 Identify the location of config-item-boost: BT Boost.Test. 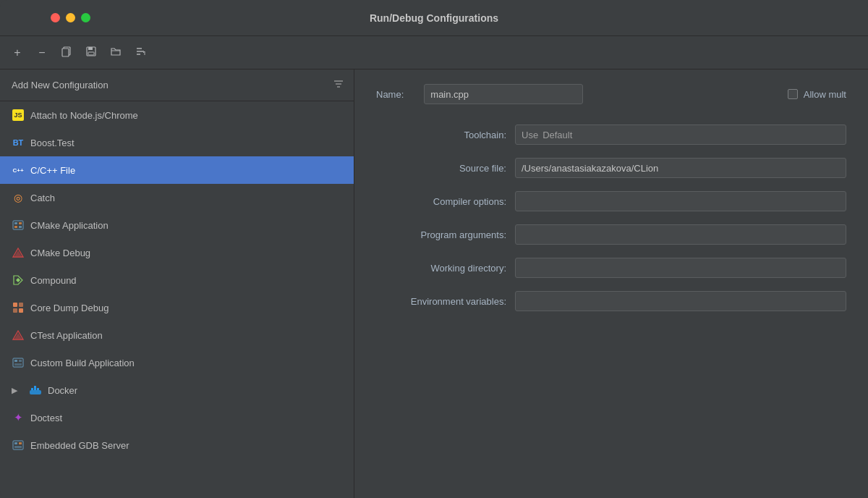
(176, 143).